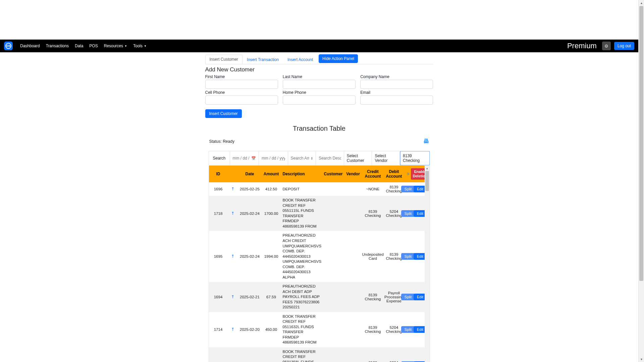  I want to click on premium-label: Premium, so click(582, 46).